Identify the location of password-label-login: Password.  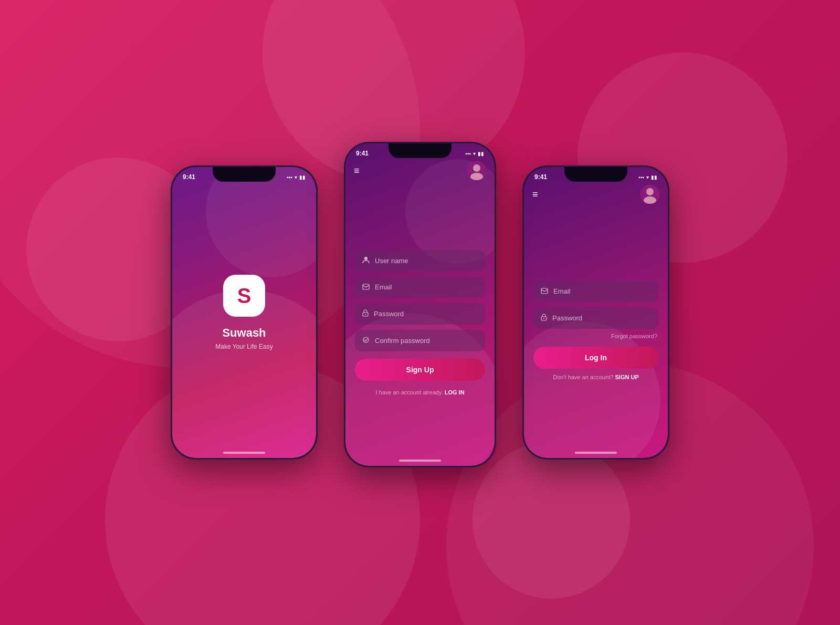
(567, 318).